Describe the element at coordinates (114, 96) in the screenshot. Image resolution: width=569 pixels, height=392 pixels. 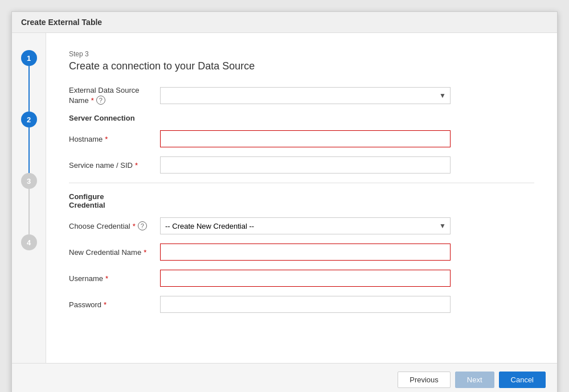
I see `external-ds-label: External Data Source Name * ?` at that location.